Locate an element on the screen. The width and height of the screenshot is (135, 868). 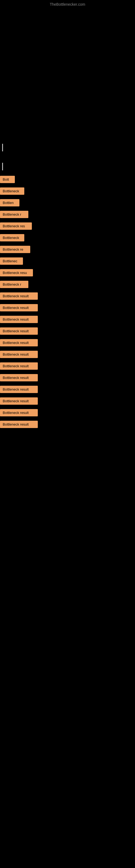
bottleneck-result-label: Bottlen is located at coordinates (10, 203).